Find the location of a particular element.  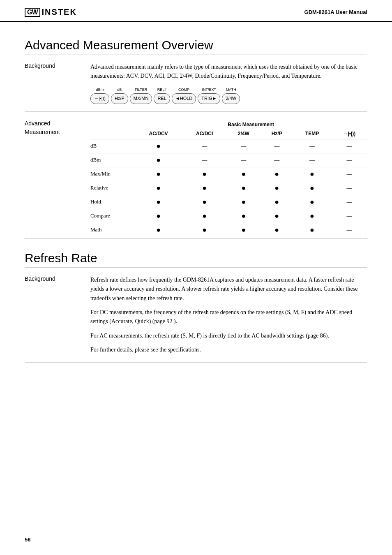

page-number: 56 is located at coordinates (28, 539).